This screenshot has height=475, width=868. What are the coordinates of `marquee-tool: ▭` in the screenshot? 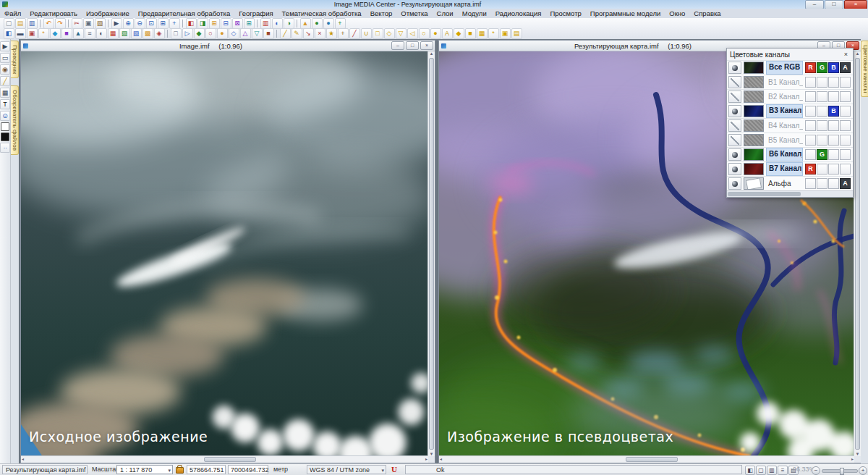 It's located at (5, 58).